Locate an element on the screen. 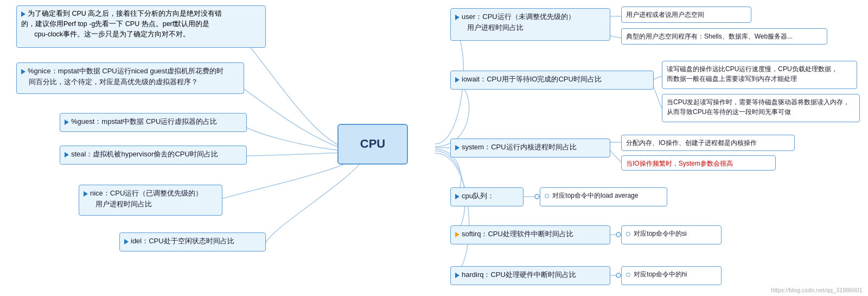  cpuqueue-node: cpu队列： is located at coordinates (487, 197).